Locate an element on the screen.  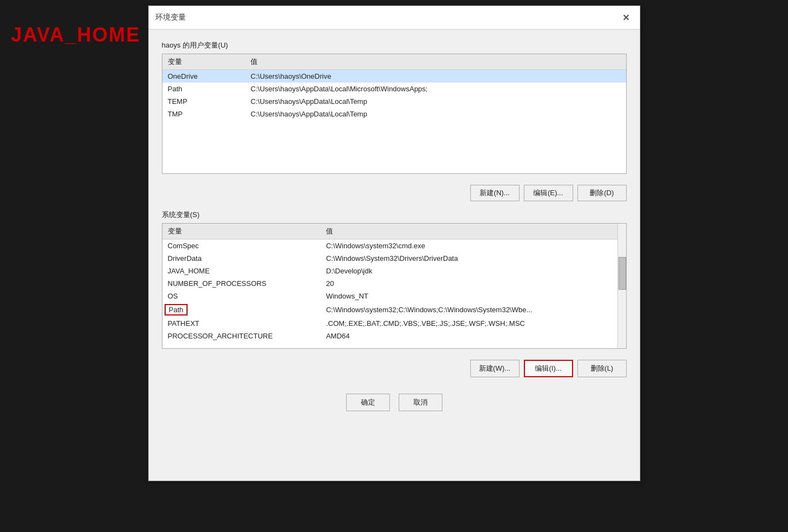
sys-new-button: 新建(W)... is located at coordinates (495, 369).